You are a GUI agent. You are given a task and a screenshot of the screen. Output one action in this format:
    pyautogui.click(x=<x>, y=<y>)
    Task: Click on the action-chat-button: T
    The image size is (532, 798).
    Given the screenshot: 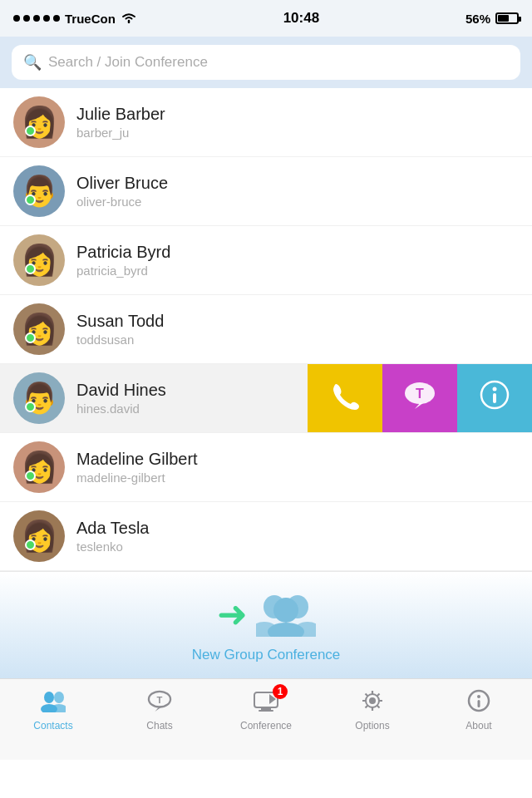 What is the action you would take?
    pyautogui.click(x=420, y=398)
    